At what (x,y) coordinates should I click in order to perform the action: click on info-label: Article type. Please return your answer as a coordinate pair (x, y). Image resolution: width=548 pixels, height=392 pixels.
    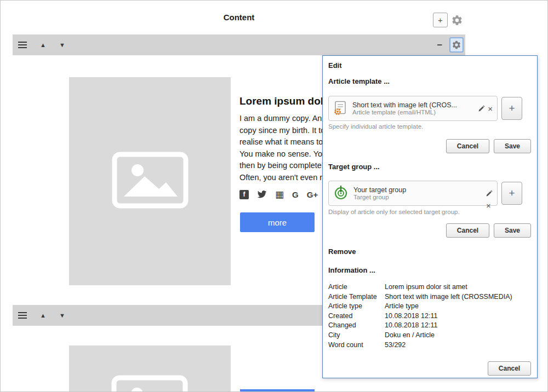
    Looking at the image, I should click on (356, 307).